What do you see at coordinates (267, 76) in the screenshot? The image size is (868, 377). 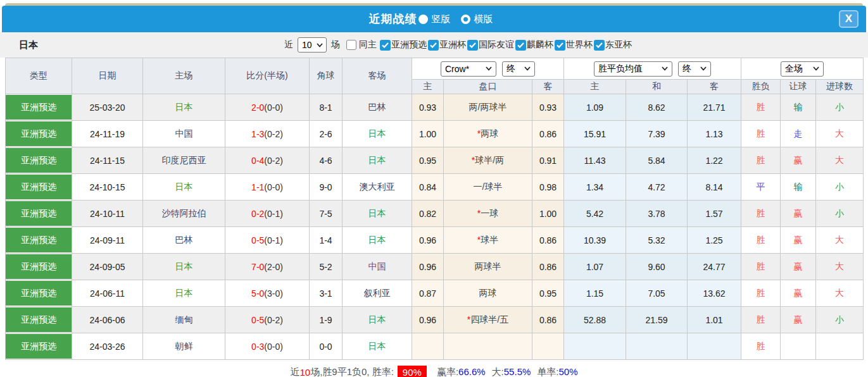 I see `header-score: 比分(半场)` at bounding box center [267, 76].